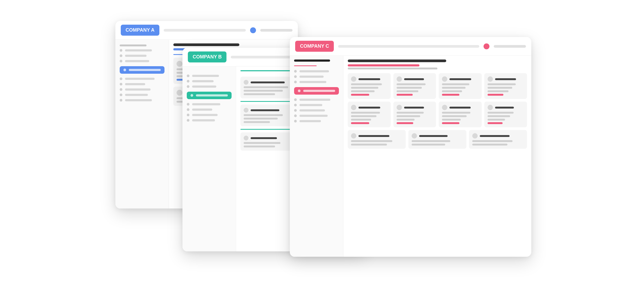  I want to click on sidebar-b-row3, so click(209, 87).